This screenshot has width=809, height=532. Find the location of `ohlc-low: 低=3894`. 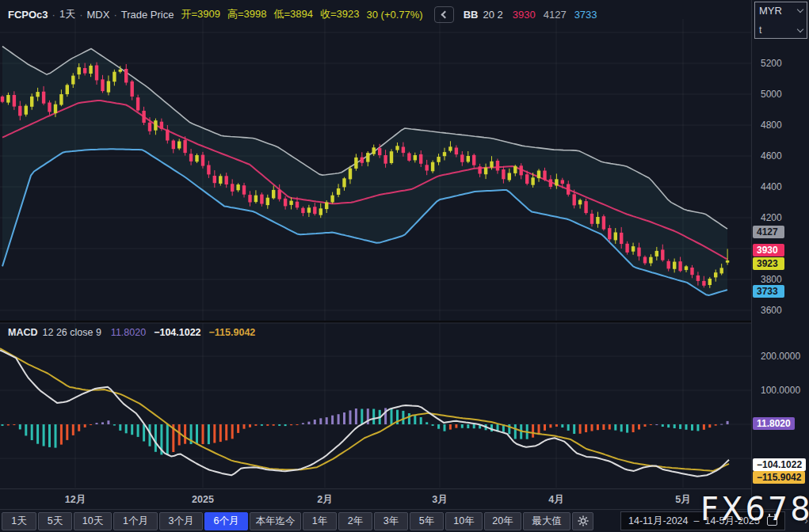

ohlc-low: 低=3894 is located at coordinates (293, 14).